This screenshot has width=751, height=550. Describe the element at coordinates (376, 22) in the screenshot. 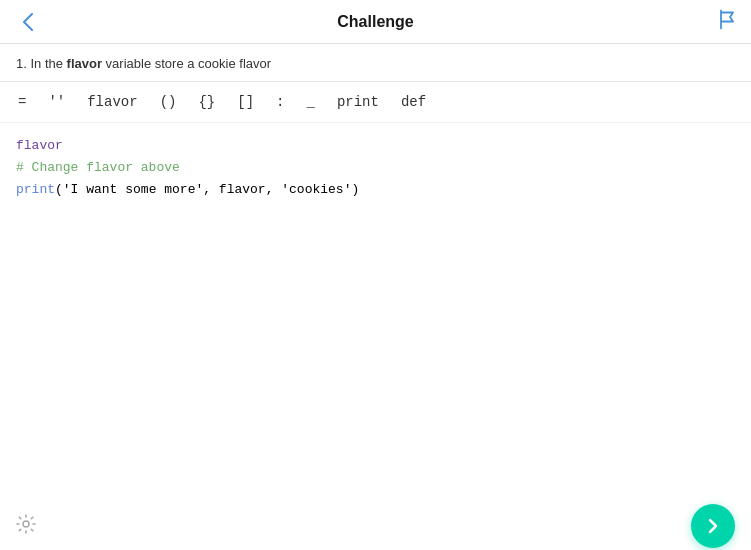

I see `header: Challenge` at that location.